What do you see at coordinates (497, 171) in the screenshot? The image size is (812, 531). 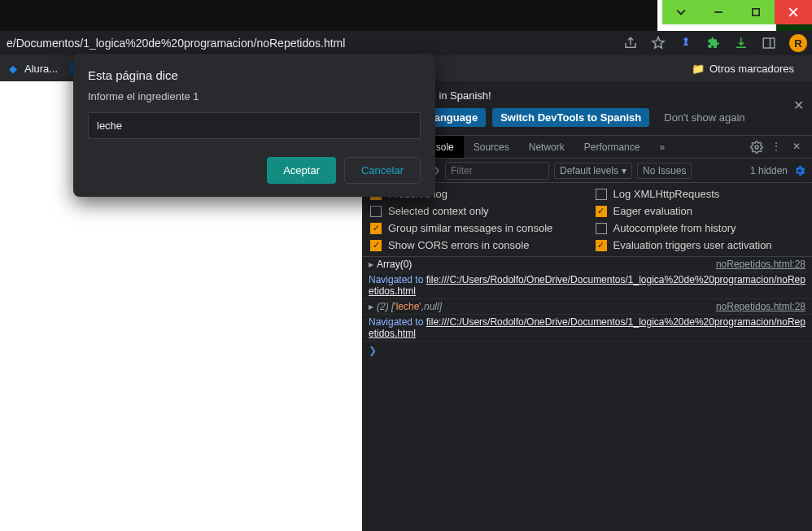 I see `console-filter-input` at bounding box center [497, 171].